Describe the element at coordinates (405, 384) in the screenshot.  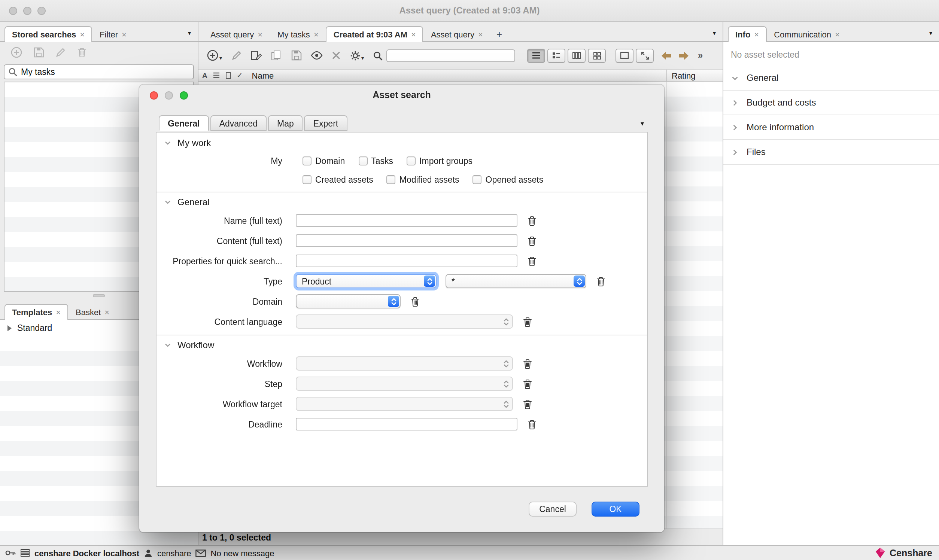
I see `step-select` at that location.